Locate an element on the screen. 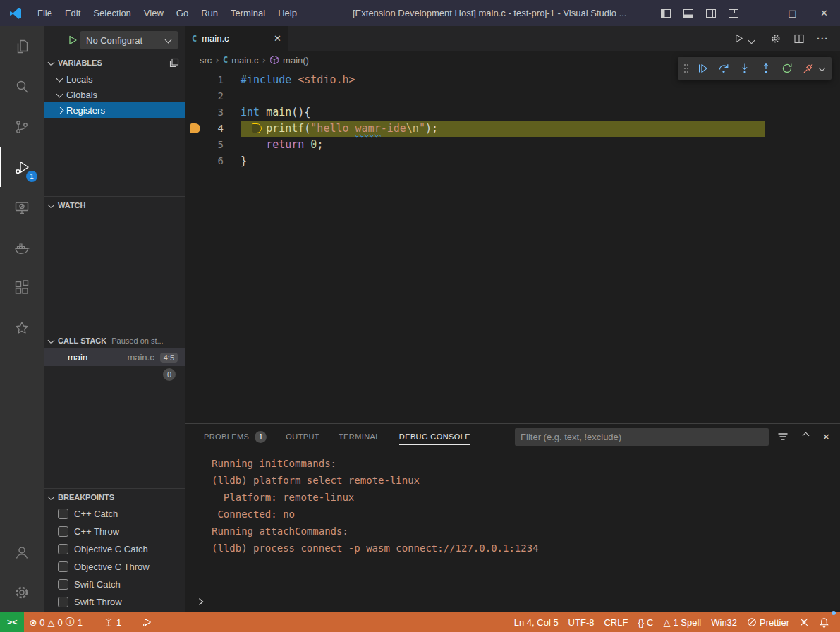 The height and width of the screenshot is (632, 840). call-stack-section-header: CALL STACK Paused on st... is located at coordinates (114, 340).